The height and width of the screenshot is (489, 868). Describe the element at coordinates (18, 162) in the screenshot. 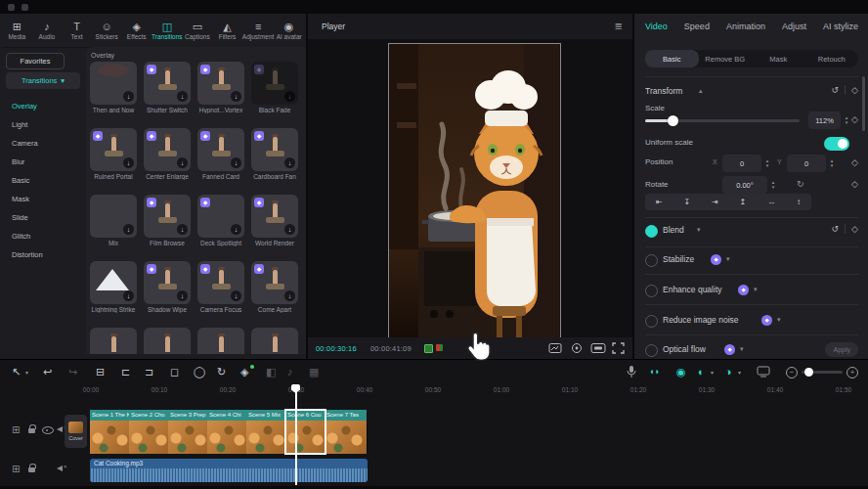

I see `sidebar-item-blur: Blur` at that location.